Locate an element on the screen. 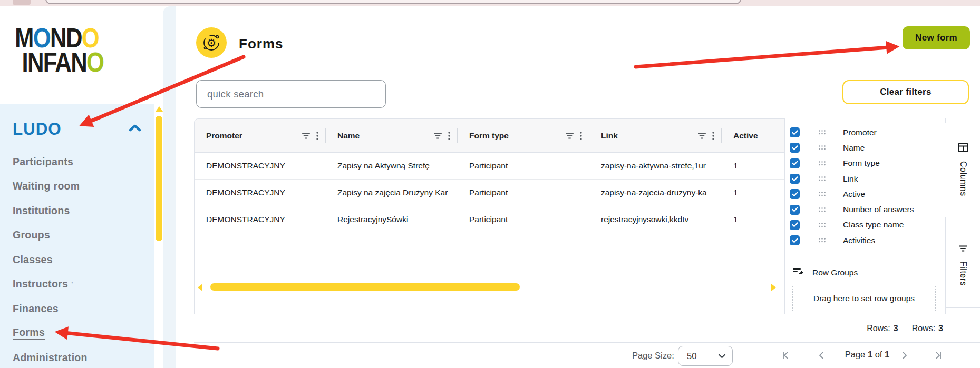 The height and width of the screenshot is (368, 980). column-toggle-row: Link is located at coordinates (865, 179).